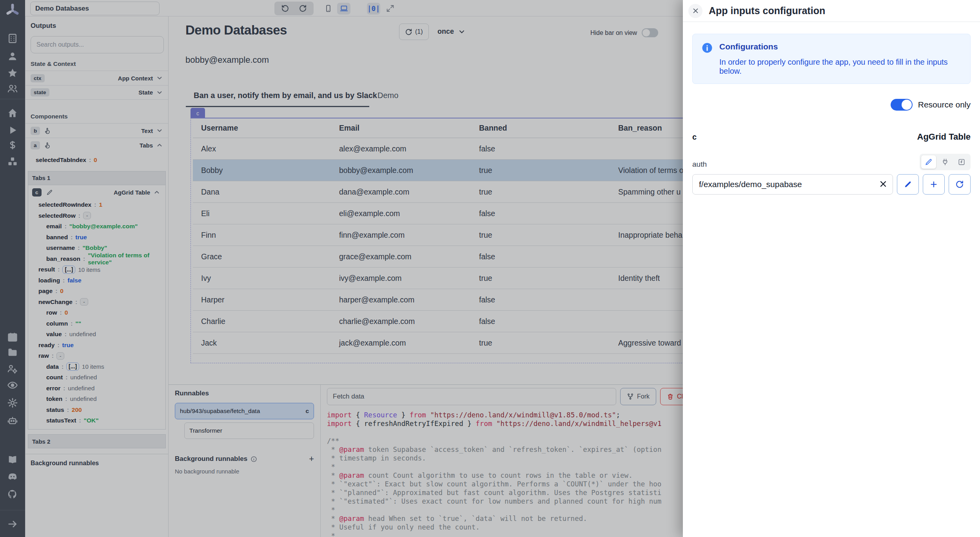  What do you see at coordinates (13, 369) in the screenshot?
I see `workers-users-gear-icon` at bounding box center [13, 369].